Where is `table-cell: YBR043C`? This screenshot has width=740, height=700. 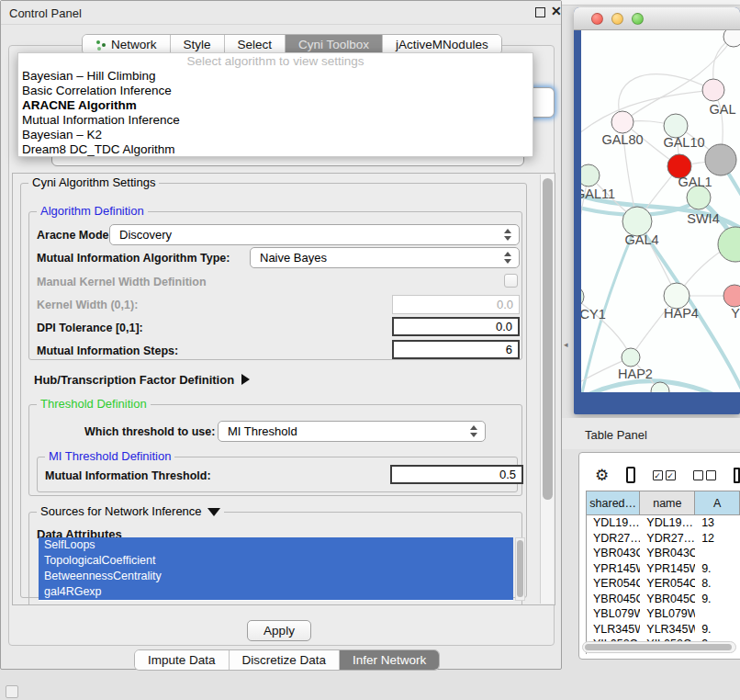 table-cell: YBR043C is located at coordinates (667, 553).